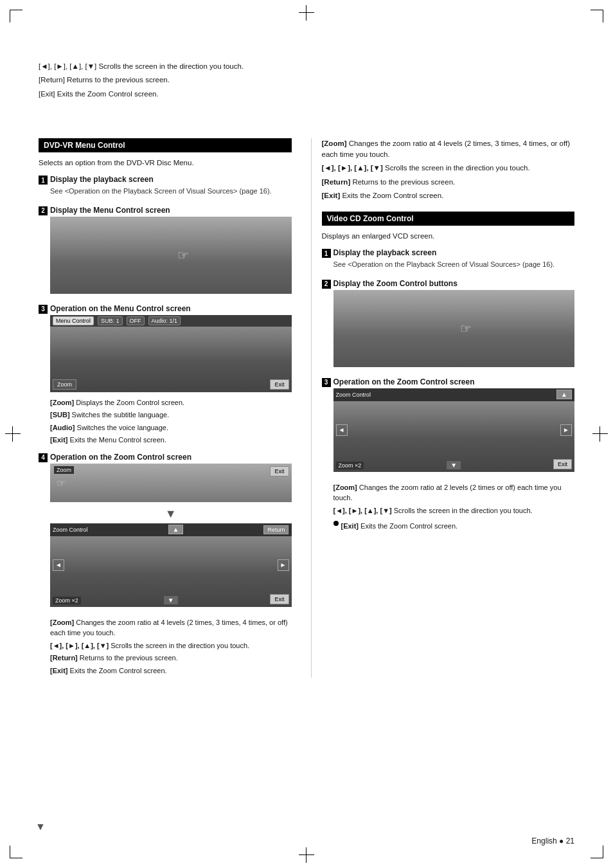 Image resolution: width=613 pixels, height=868 pixels. What do you see at coordinates (165, 188) in the screenshot?
I see `step-1: 1 Display the playback screen See <Opera…` at bounding box center [165, 188].